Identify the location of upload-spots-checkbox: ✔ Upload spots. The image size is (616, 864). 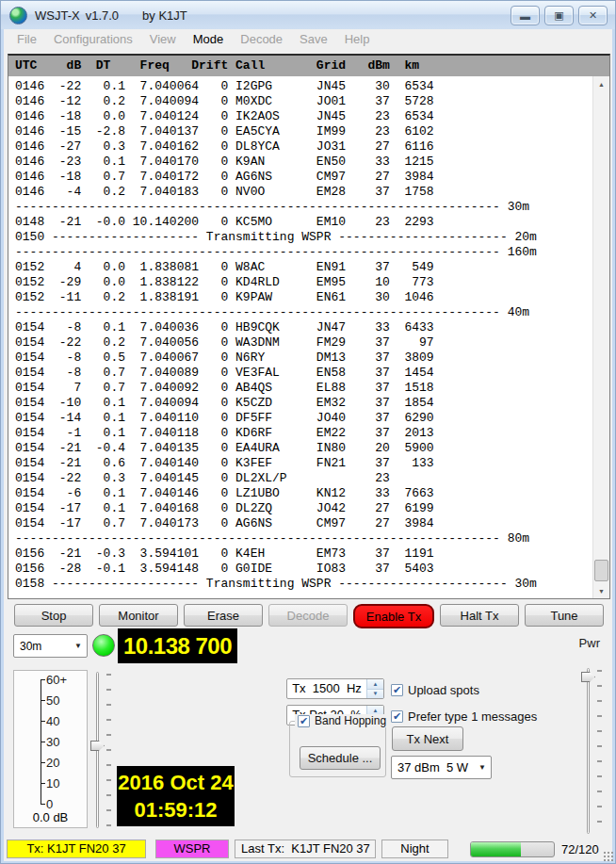
(435, 690).